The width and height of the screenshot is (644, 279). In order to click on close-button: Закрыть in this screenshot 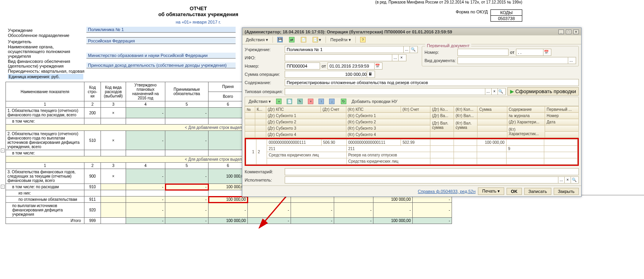, I will do `click(566, 191)`.